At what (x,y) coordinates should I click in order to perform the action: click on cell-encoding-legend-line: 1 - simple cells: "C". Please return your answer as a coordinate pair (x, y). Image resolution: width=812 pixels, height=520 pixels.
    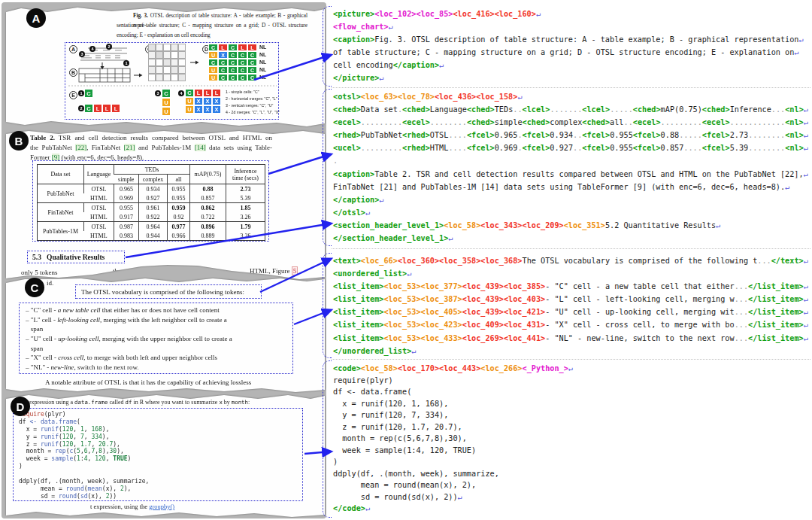
    Looking at the image, I should click on (242, 92).